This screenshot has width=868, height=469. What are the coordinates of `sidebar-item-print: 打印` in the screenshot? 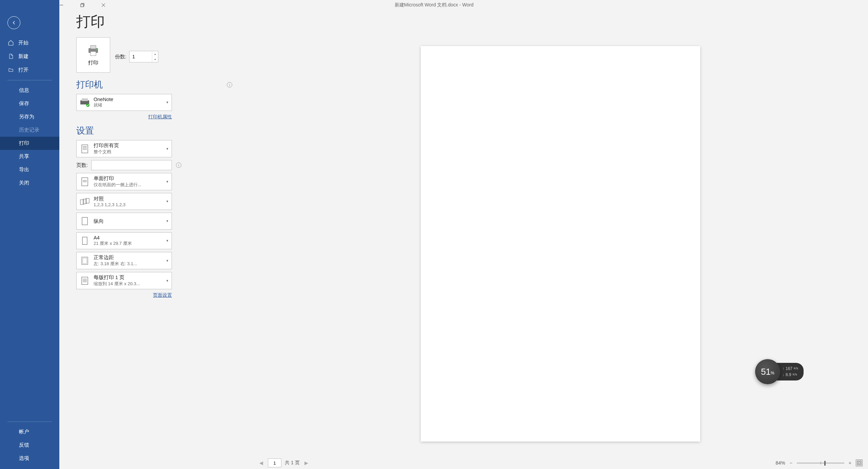 It's located at (30, 143).